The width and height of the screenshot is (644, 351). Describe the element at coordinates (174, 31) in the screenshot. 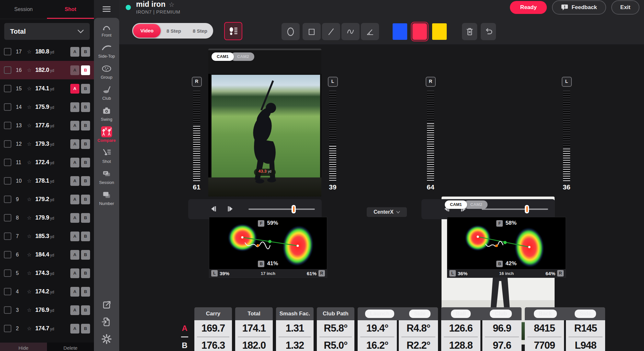

I see `mode-8step-1: 8 Step` at that location.